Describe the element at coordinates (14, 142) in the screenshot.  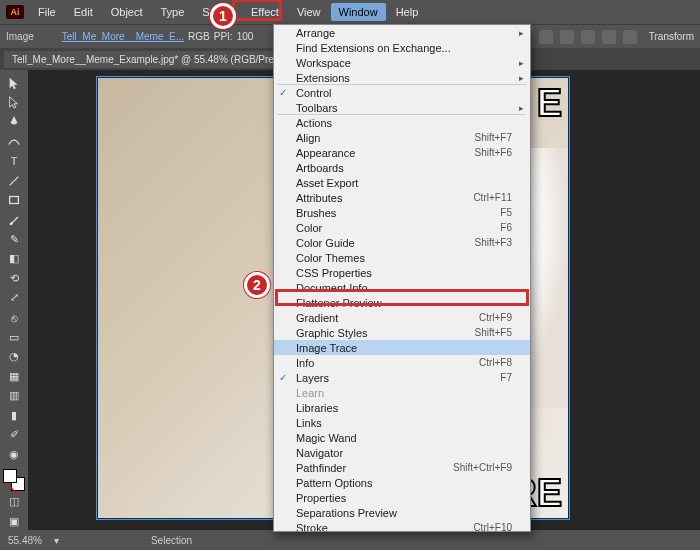
I see `curvature-tool-icon` at that location.